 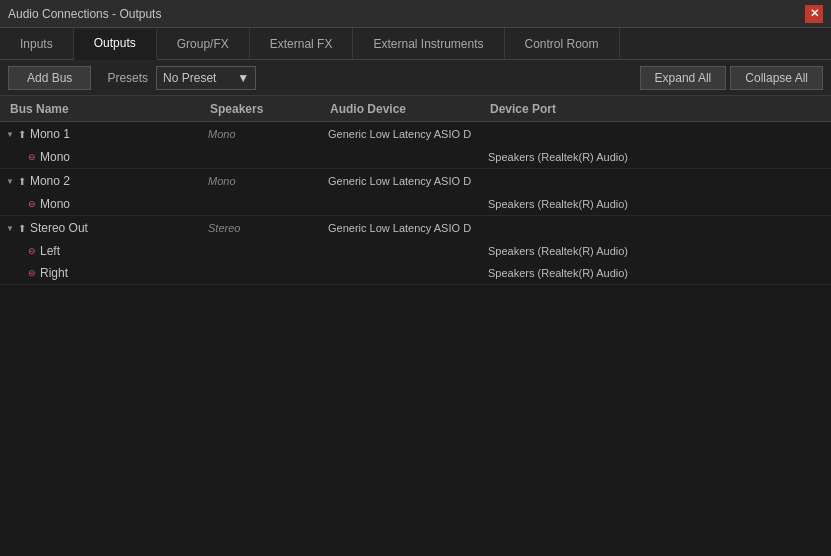 What do you see at coordinates (50, 134) in the screenshot?
I see `bus-name: Mono 1` at bounding box center [50, 134].